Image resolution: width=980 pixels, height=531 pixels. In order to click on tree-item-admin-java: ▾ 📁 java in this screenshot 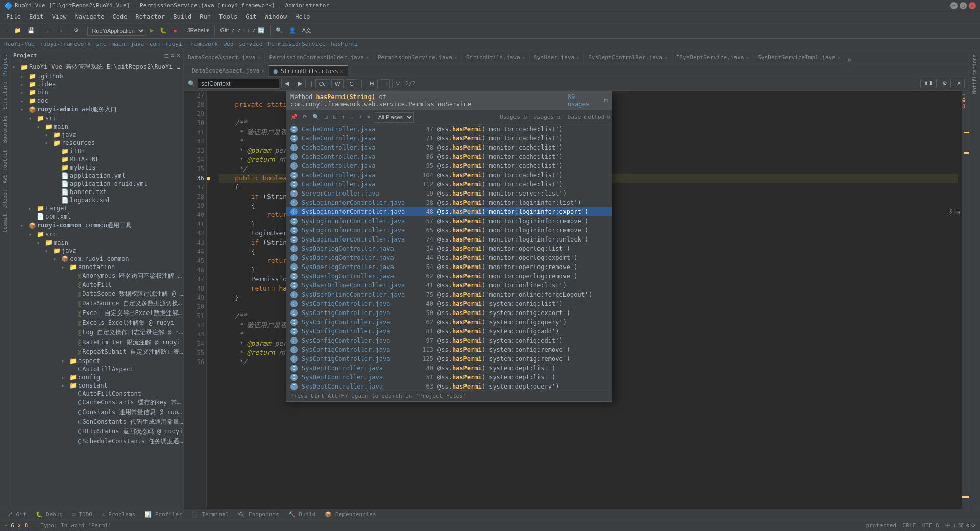, I will do `click(97, 135)`.